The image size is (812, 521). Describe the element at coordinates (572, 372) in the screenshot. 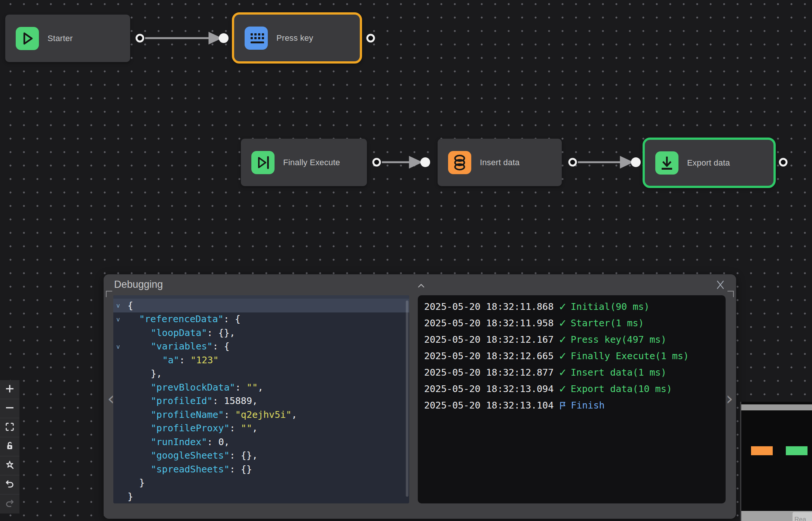

I see `log-entry: 2025-05-20 18:32:12.877✓Insert data(1 ms…` at that location.